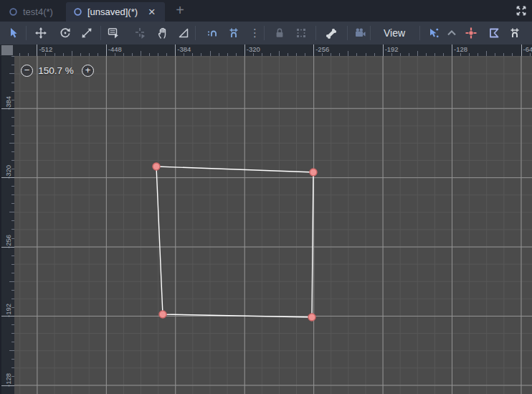 Image resolution: width=532 pixels, height=394 pixels. What do you see at coordinates (7, 50) in the screenshot?
I see `ruler-corner` at bounding box center [7, 50].